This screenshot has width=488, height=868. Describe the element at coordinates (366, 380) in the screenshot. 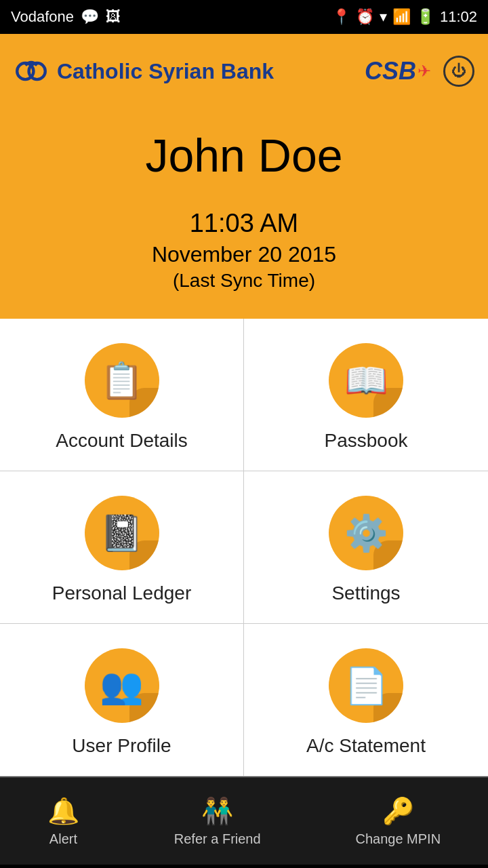

I see `passbook-icon-circle: 📖` at that location.